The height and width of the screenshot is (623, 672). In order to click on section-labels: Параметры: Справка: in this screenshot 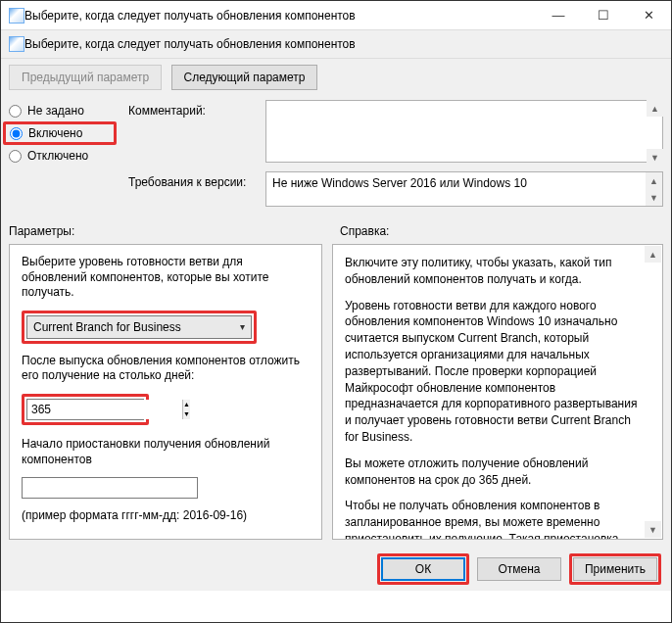, I will do `click(336, 230)`.